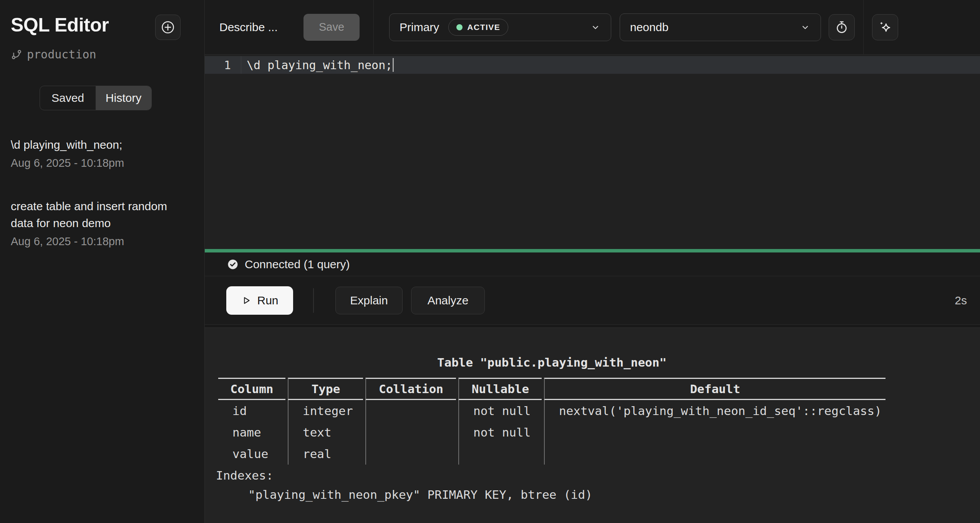 This screenshot has height=523, width=980. Describe the element at coordinates (17, 55) in the screenshot. I see `git-branch-icon` at that location.